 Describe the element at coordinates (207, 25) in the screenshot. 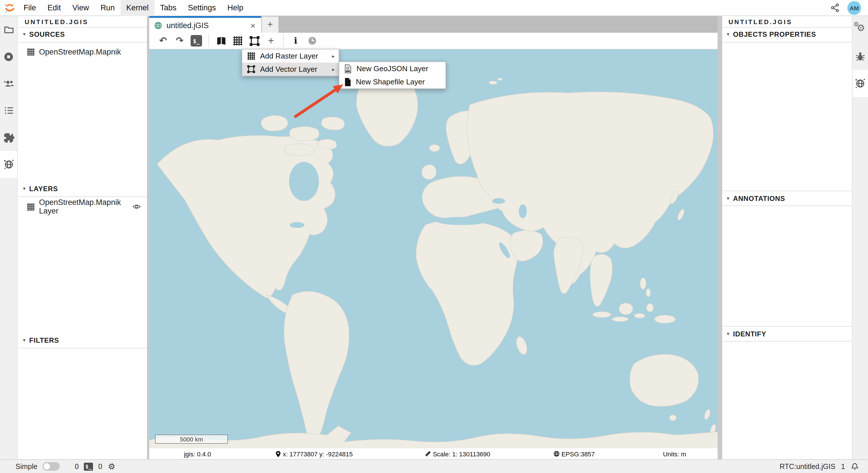

I see `tab-title: untitled.jGIS` at that location.